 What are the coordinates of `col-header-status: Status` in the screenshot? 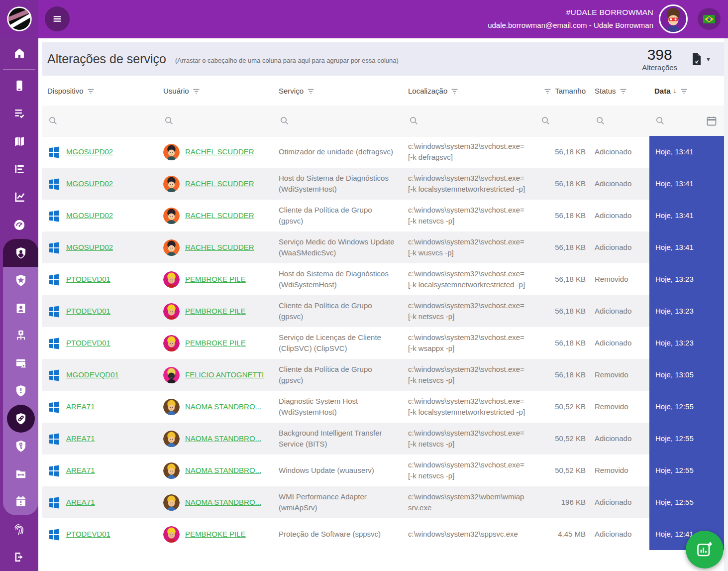 It's located at (620, 91).